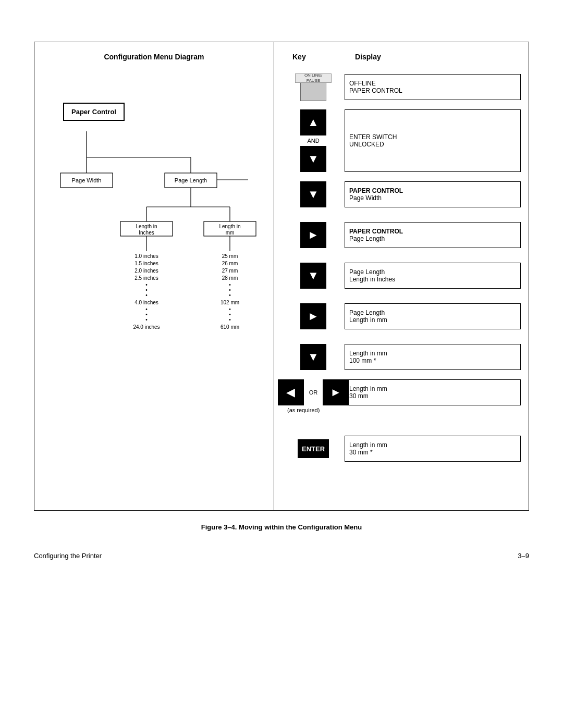  Describe the element at coordinates (313, 316) in the screenshot. I see `key-right-length-mm: ►` at that location.